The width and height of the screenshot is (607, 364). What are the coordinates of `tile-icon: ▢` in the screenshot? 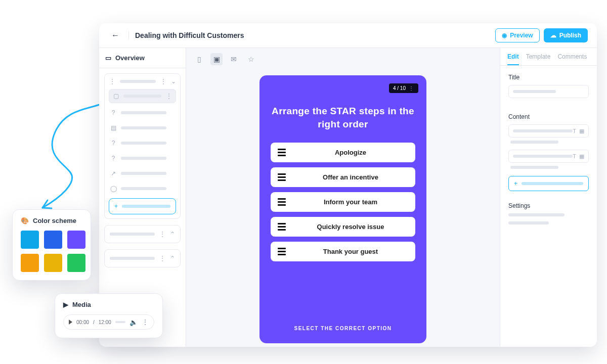 It's located at (116, 96).